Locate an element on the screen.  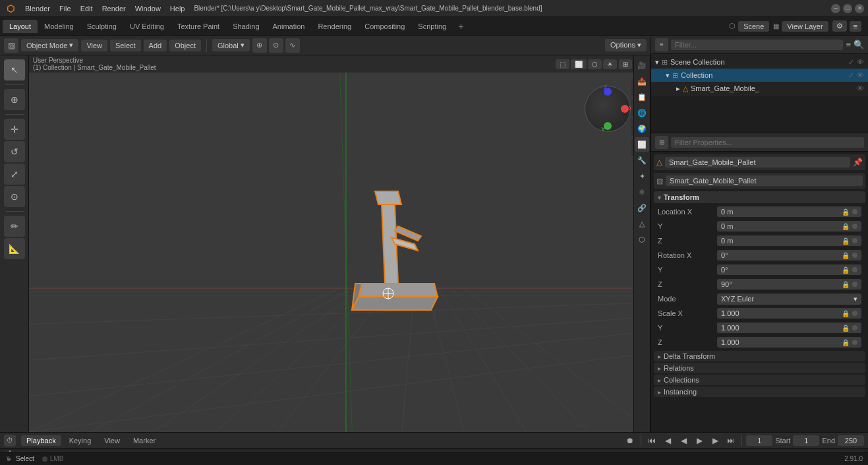
location-x-lock: 🔒 is located at coordinates (846, 212).